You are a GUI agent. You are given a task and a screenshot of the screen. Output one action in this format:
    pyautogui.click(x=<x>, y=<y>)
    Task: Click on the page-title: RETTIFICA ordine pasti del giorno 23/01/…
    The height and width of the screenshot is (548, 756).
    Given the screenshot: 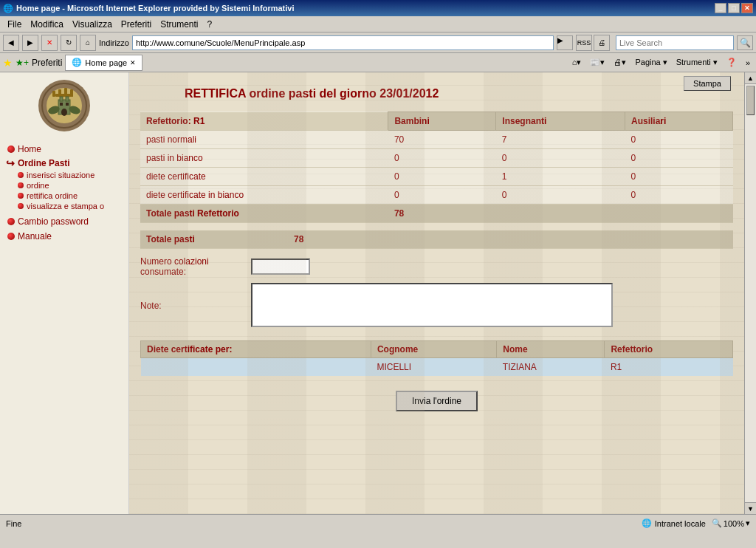 What is the action you would take?
    pyautogui.click(x=459, y=94)
    